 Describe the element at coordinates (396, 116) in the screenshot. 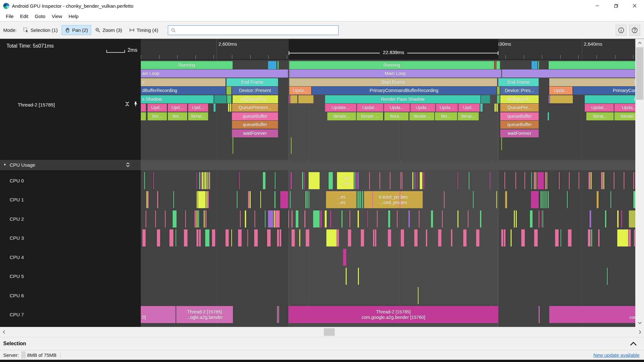

I see `trace-slice: Itera...` at that location.